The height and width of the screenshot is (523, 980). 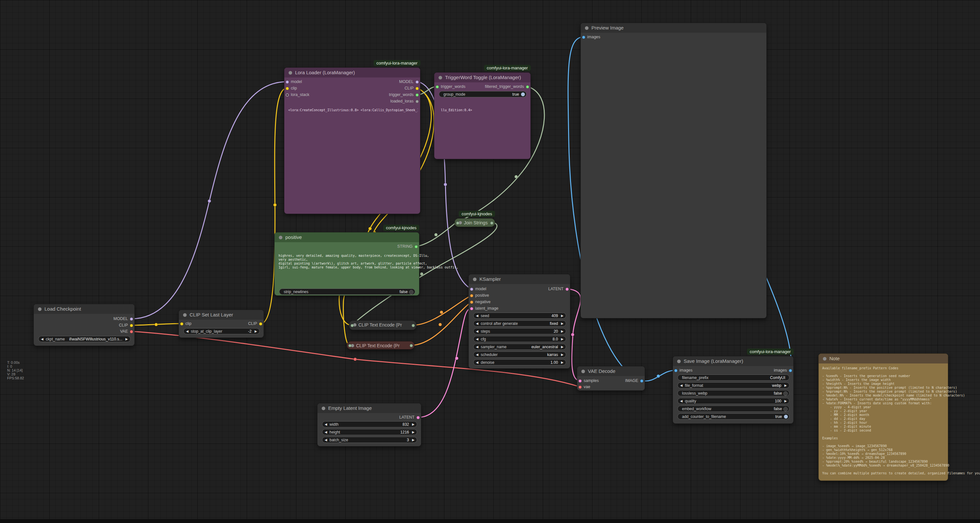 I want to click on node-ksampler: KSamplermodelpositivenegativelatent_imag…, so click(x=519, y=322).